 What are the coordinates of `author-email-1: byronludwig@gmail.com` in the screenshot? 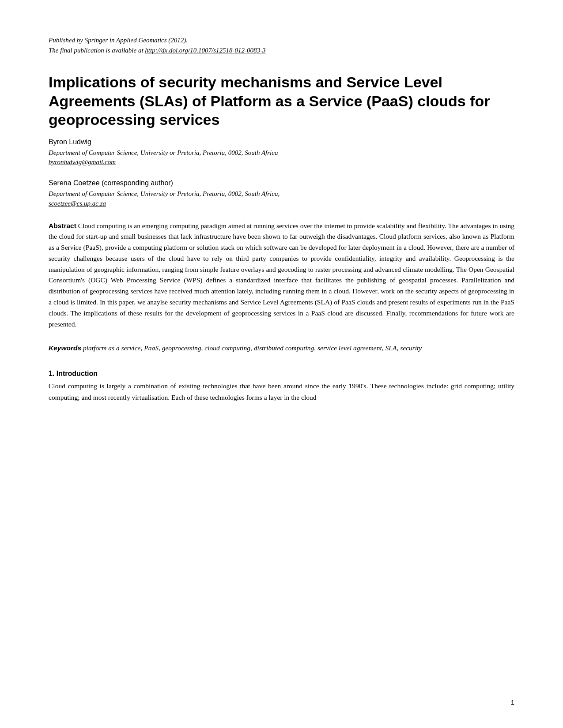 It's located at (282, 162).